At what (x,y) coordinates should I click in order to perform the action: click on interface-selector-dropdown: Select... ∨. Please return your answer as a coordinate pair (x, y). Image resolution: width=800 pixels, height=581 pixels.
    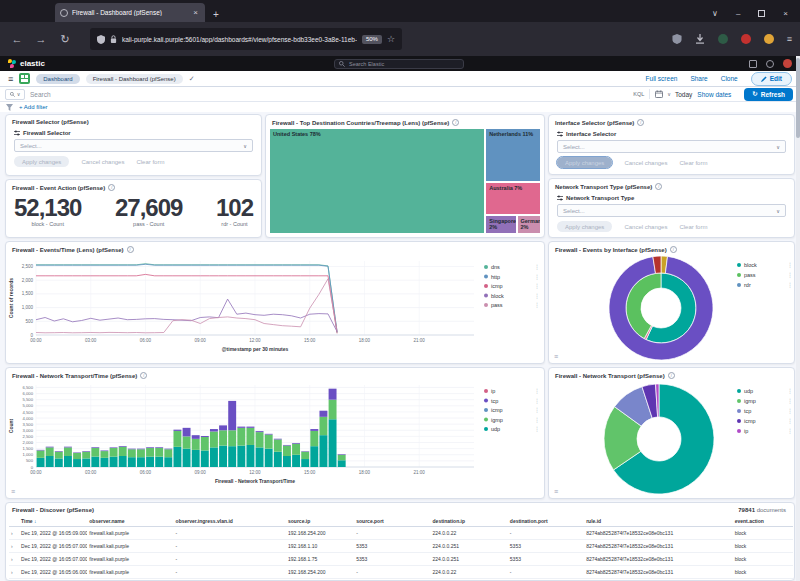
    Looking at the image, I should click on (672, 146).